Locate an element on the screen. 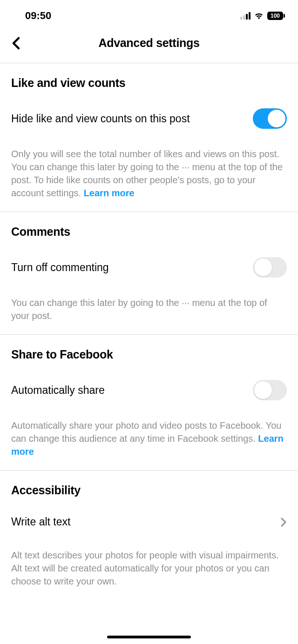 This screenshot has height=644, width=298. learn-more-likes-link: Learn more is located at coordinates (109, 193).